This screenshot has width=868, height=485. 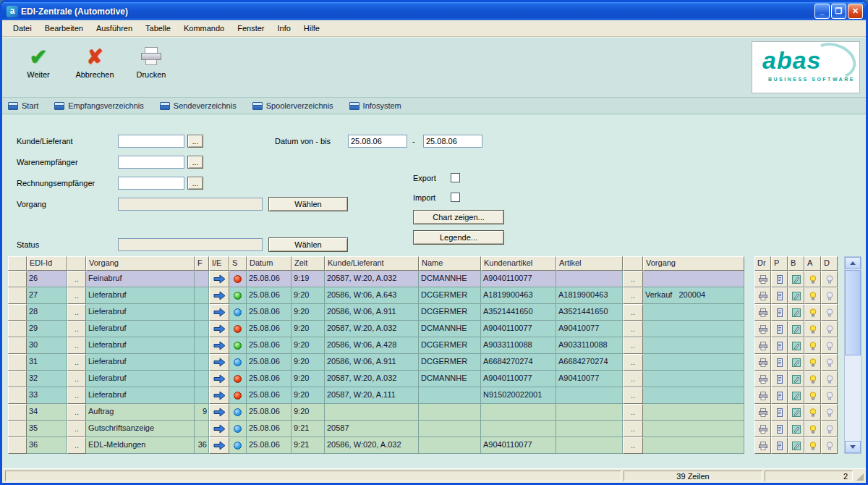 What do you see at coordinates (519, 263) in the screenshot?
I see `col-header-kundenartikel: Kundenartikel` at bounding box center [519, 263].